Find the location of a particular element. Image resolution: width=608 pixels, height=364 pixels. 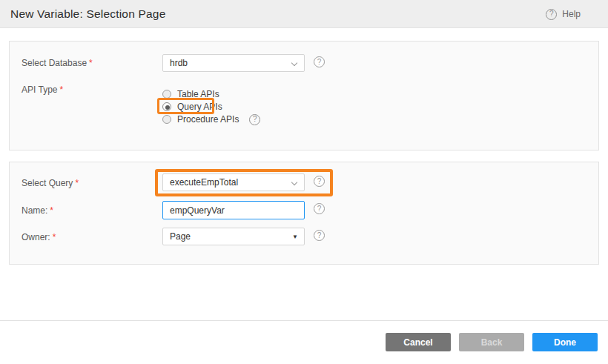

select-query-label: Select Query* is located at coordinates (50, 183).